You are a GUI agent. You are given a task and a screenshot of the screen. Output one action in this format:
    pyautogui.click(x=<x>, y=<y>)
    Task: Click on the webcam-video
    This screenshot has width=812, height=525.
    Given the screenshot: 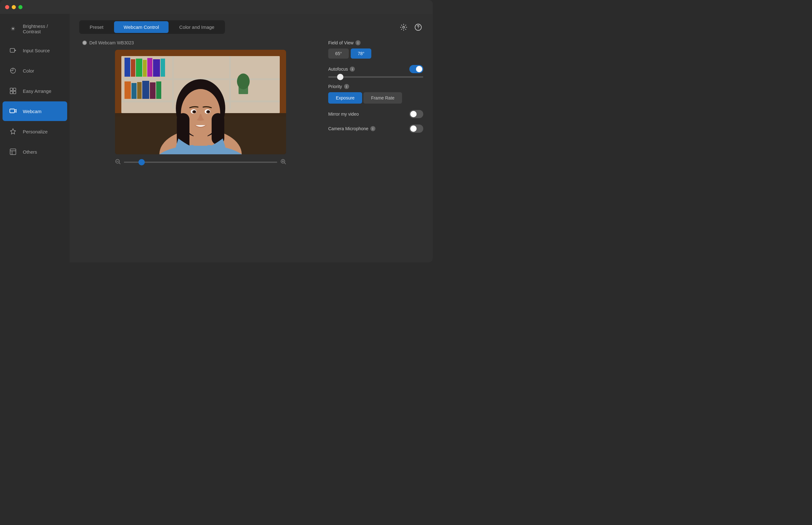 What is the action you would take?
    pyautogui.click(x=200, y=102)
    